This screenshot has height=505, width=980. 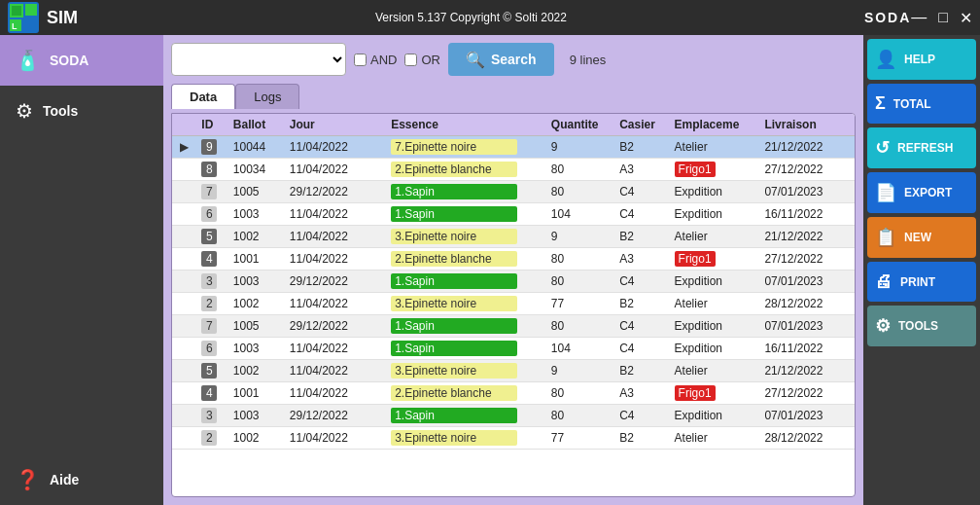 I want to click on close-button: ✕, so click(x=966, y=18).